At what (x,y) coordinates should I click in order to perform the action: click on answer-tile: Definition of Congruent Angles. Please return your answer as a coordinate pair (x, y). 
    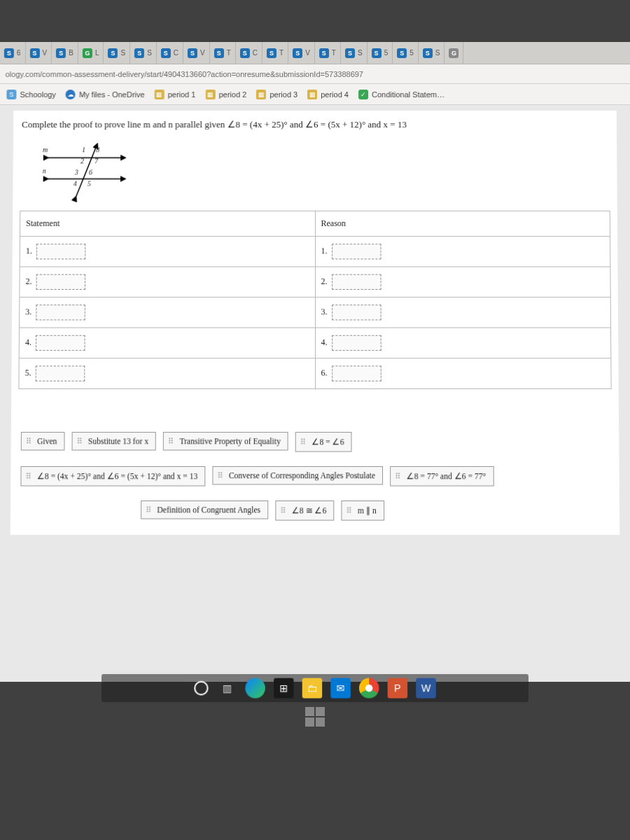
    Looking at the image, I should click on (204, 510).